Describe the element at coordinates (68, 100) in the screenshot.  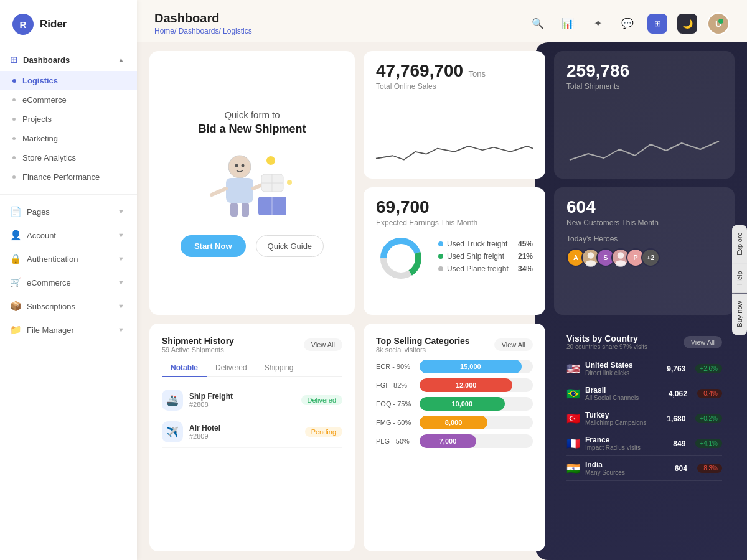
I see `sidebar-item-ecommerce: eCommerce` at that location.